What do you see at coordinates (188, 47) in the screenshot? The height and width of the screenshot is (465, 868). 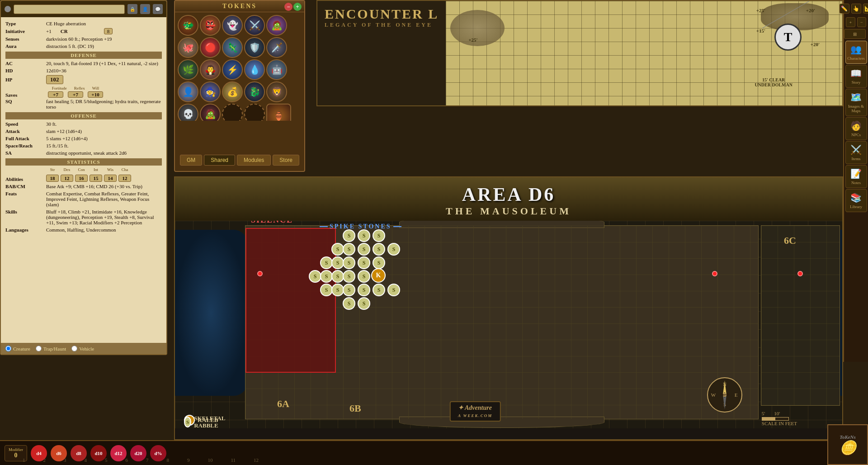 I see `token-6: 🐙` at bounding box center [188, 47].